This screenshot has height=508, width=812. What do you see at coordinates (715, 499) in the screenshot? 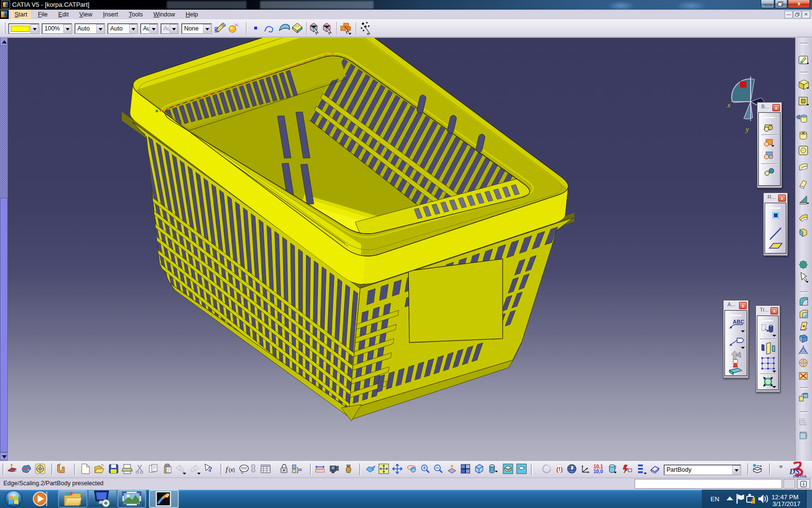
I see `svg-text: EN` at bounding box center [715, 499].